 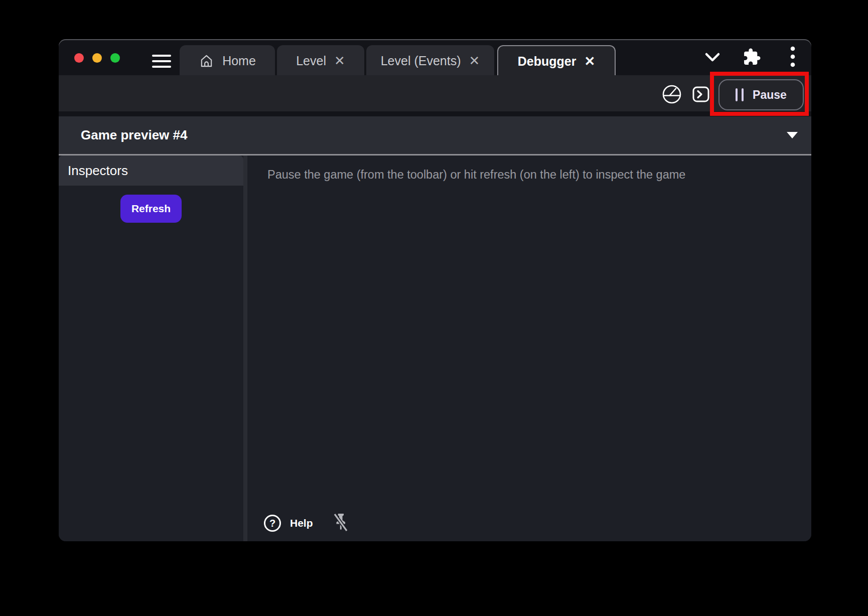 What do you see at coordinates (397, 61) in the screenshot?
I see `tab-list: Home Level ✕ Level (Events) ✕ Debugger ✕` at bounding box center [397, 61].